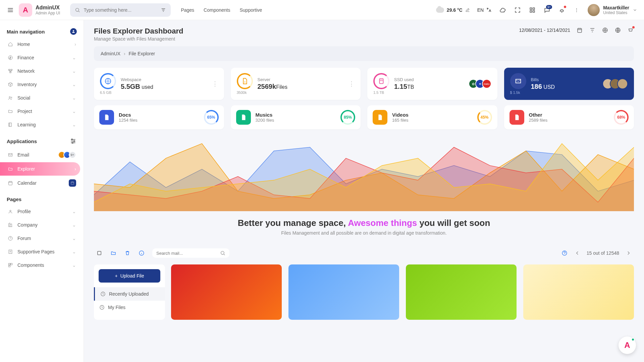  Describe the element at coordinates (42, 252) in the screenshot. I see `sidebar-item-supportive-pages: Supportive Pages ⌄` at that location.